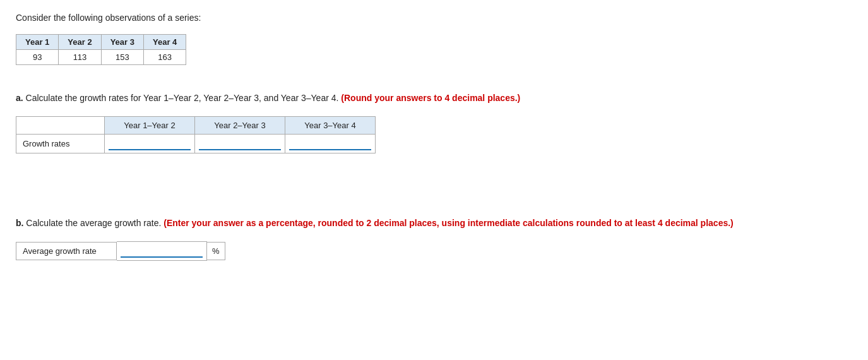 Image resolution: width=868 pixels, height=360 pixels. What do you see at coordinates (240, 126) in the screenshot?
I see `growth-col2-header: Year 2–Year 3` at bounding box center [240, 126].